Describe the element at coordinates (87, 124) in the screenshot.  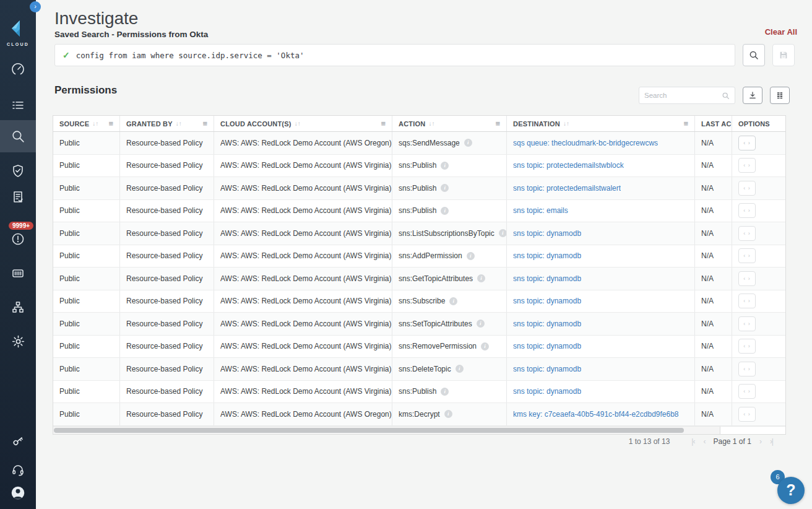
I see `column-header-source: SOURCE ↓↑ ≡` at that location.